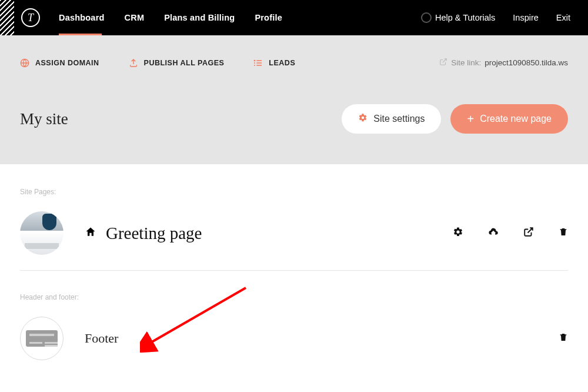  Describe the element at coordinates (503, 62) in the screenshot. I see `site-link: Site link: project1090850.tilda.ws` at that location.